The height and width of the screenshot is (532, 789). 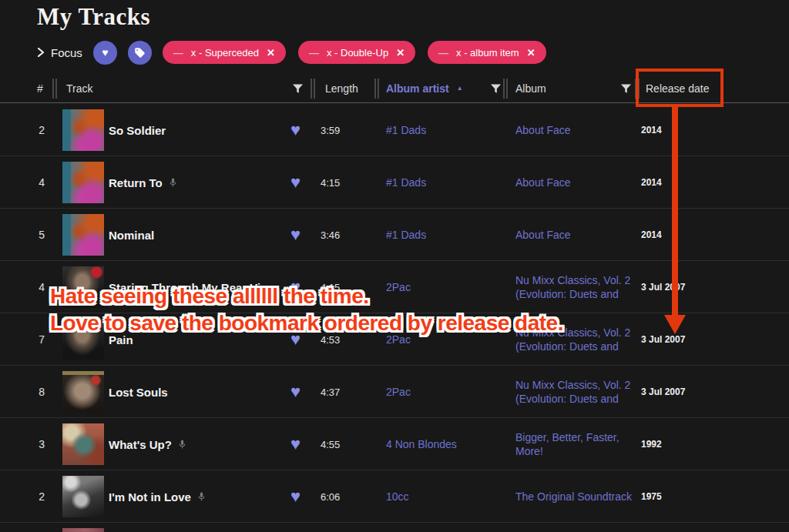 What do you see at coordinates (358, 52) in the screenshot?
I see `filter-chip-label: x - Double-Up` at bounding box center [358, 52].